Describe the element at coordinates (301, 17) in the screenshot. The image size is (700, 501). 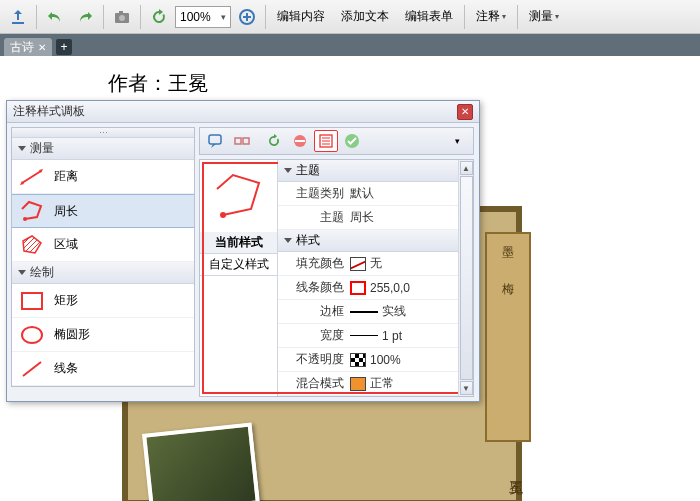
I see `edit-content-menu: 编辑内容` at that location.